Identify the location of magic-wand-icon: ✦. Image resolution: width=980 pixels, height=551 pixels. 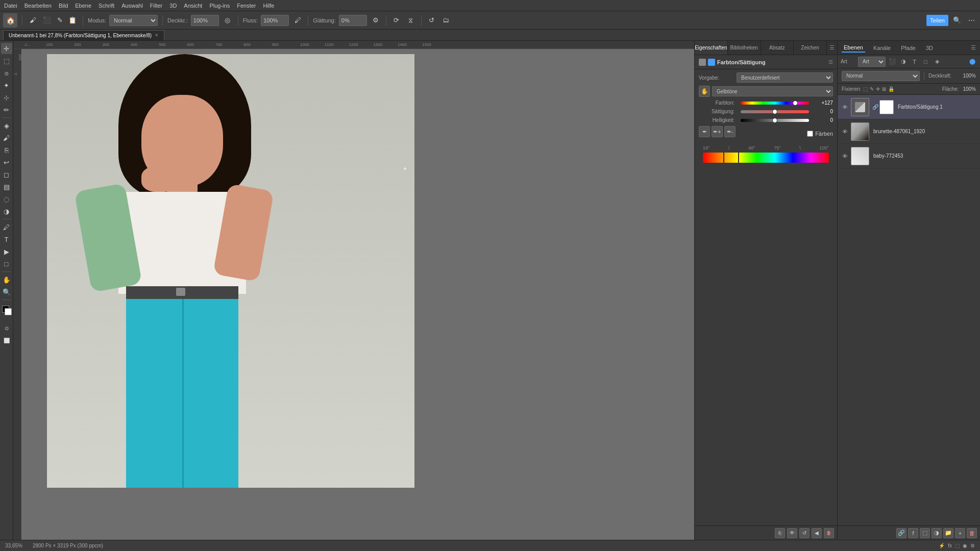
(7, 85).